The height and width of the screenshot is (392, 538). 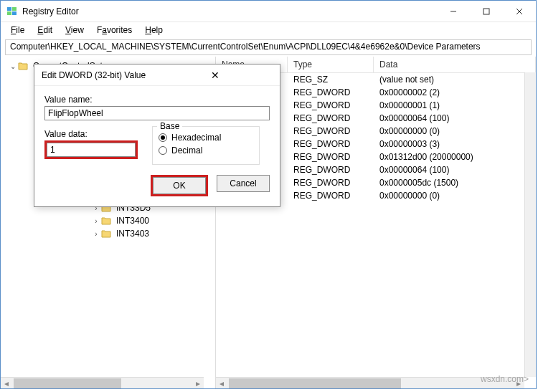 What do you see at coordinates (455, 144) in the screenshot?
I see `cell-data: 0x00000003 (3)` at bounding box center [455, 144].